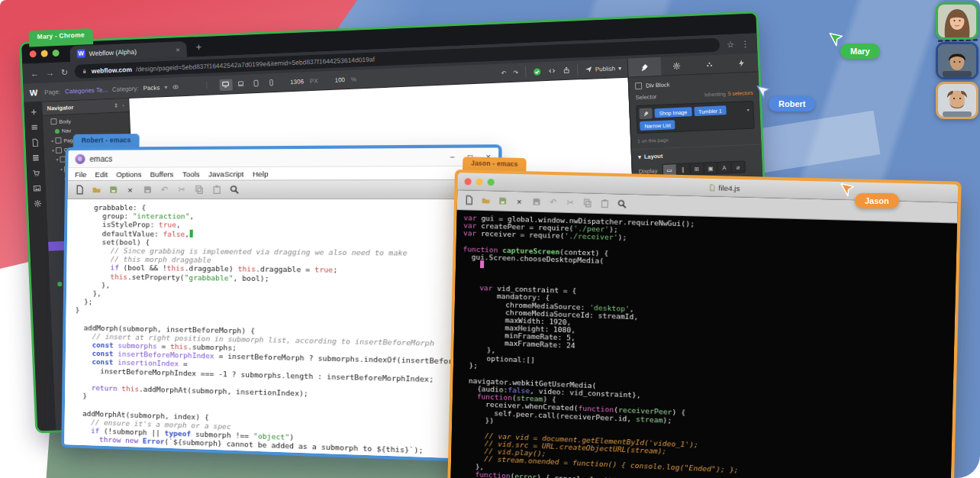  I want to click on pages-icon, so click(35, 142).